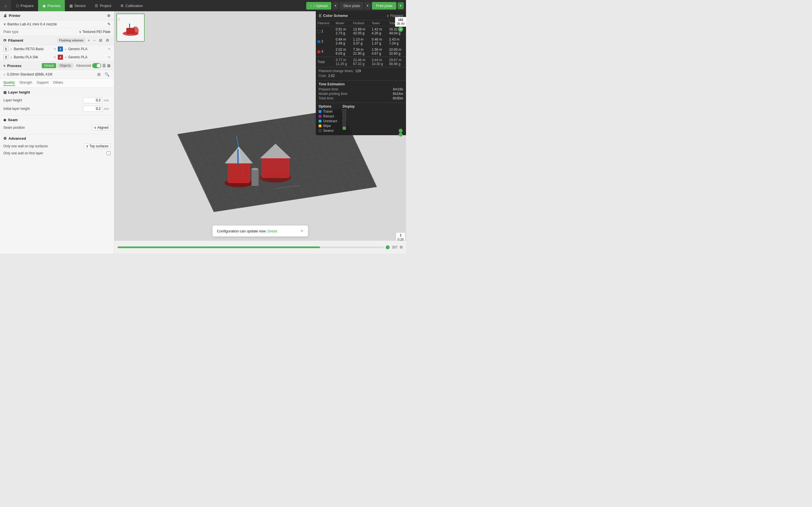  Describe the element at coordinates (219, 247) in the screenshot. I see `layer-progress-fill` at that location.